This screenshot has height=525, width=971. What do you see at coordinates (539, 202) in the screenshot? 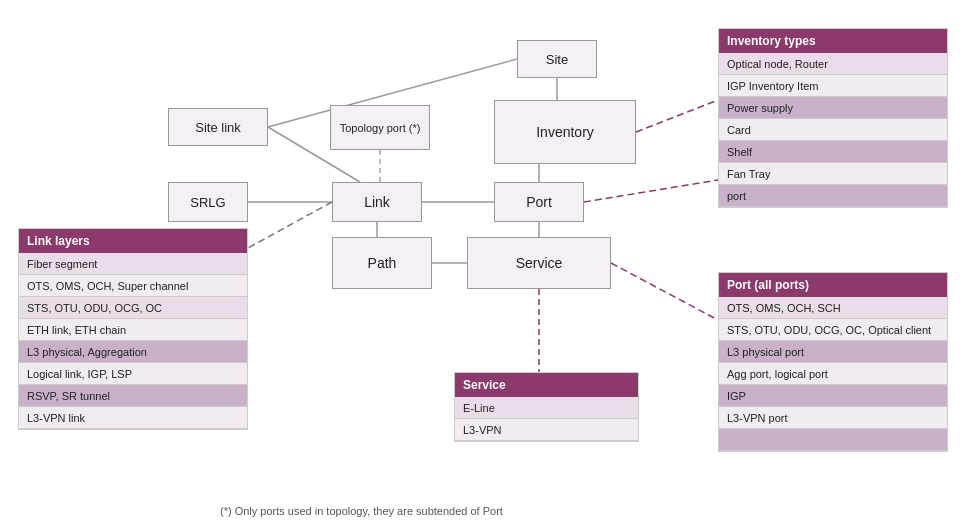
I see `port-box: Port` at bounding box center [539, 202].